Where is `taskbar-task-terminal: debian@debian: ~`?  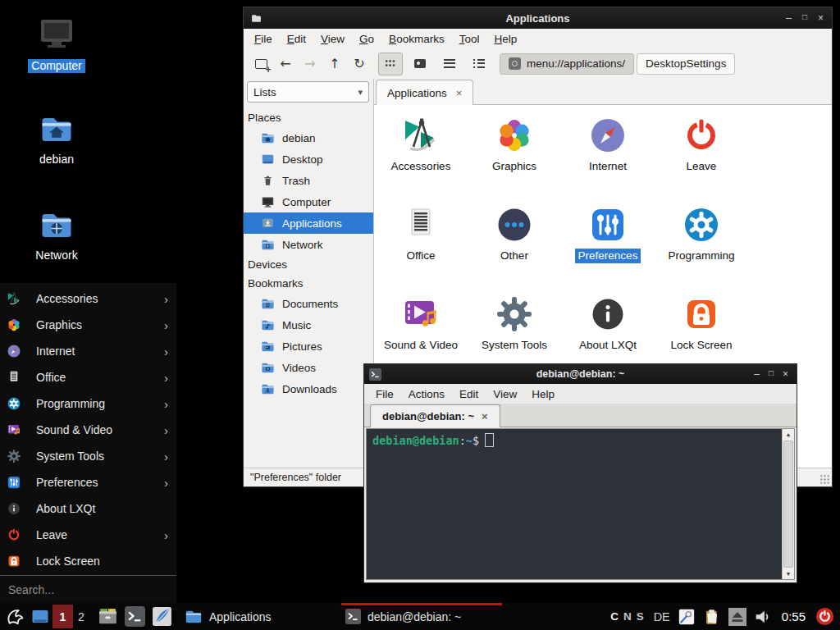 taskbar-task-terminal: debian@debian: ~ is located at coordinates (422, 617).